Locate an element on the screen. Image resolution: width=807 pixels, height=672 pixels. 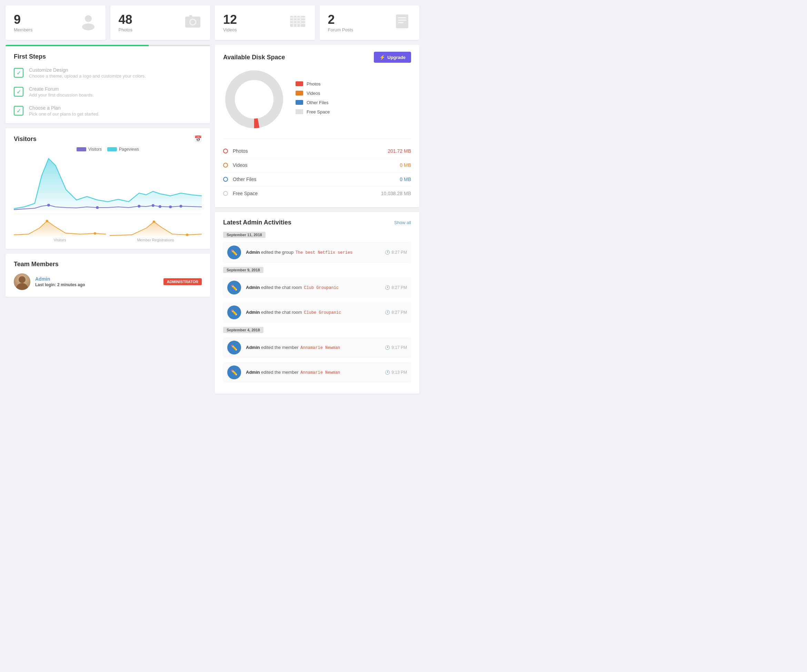
metric-circle-videos is located at coordinates (226, 165).